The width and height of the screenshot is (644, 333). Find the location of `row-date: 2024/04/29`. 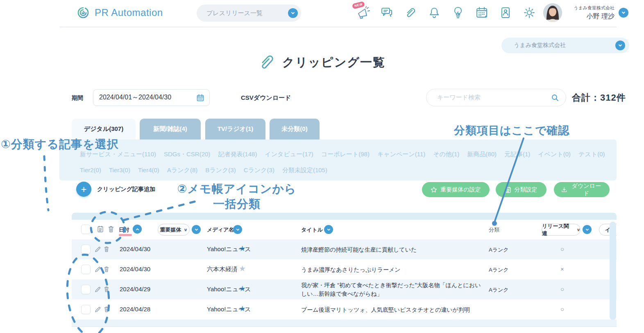

row-date: 2024/04/29 is located at coordinates (135, 289).